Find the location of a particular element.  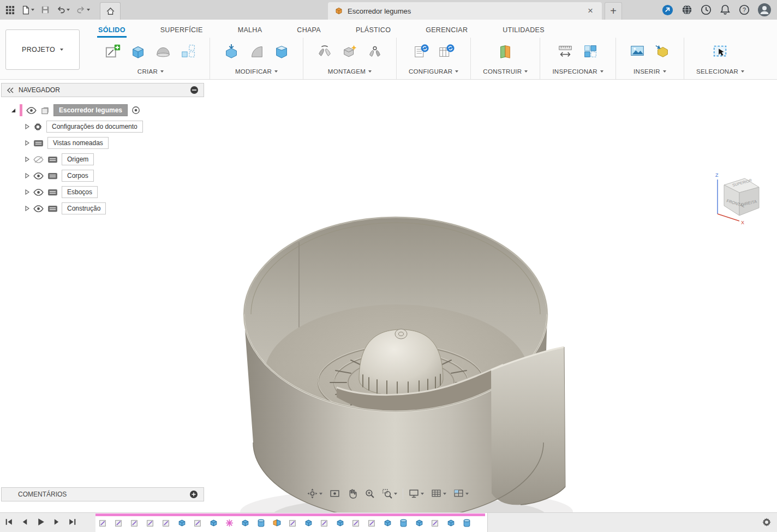

new-tab-button: + is located at coordinates (613, 11).